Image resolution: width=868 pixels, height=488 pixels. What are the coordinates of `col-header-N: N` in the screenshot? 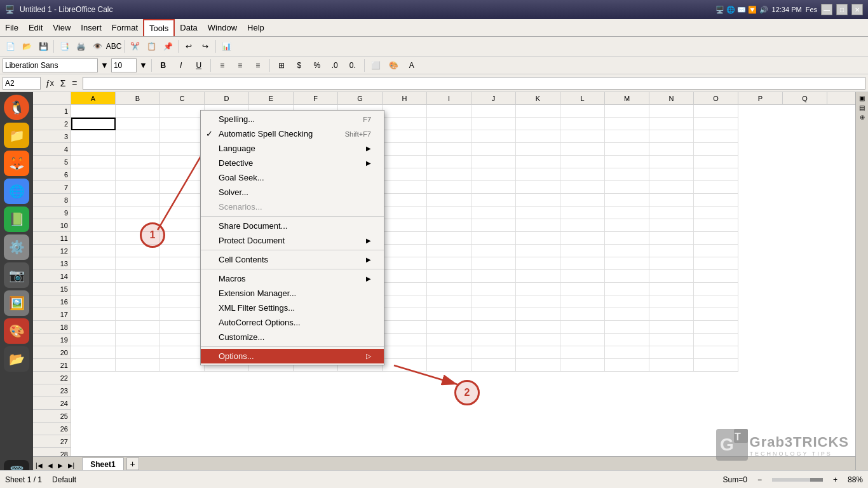 It's located at (672, 98).